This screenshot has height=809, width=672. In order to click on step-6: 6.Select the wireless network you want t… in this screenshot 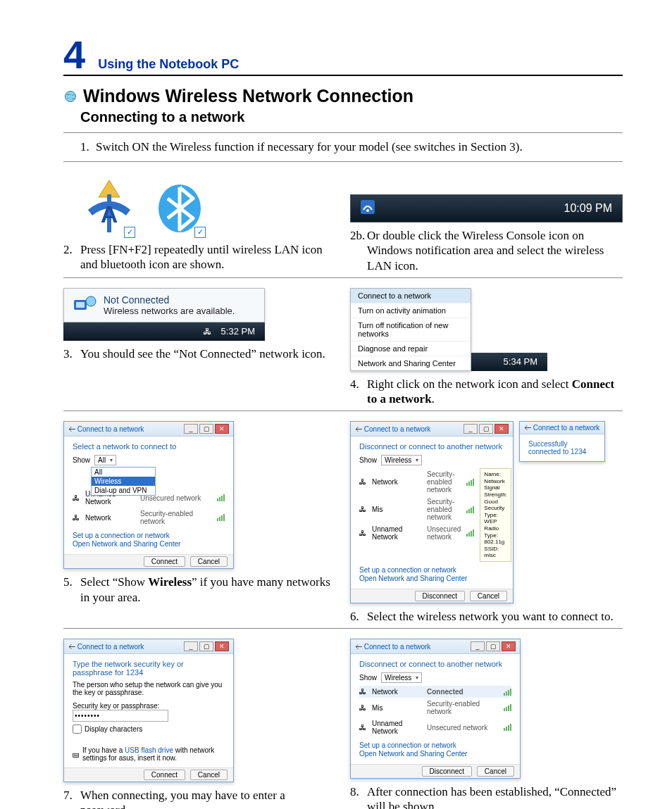, I will do `click(486, 617)`.